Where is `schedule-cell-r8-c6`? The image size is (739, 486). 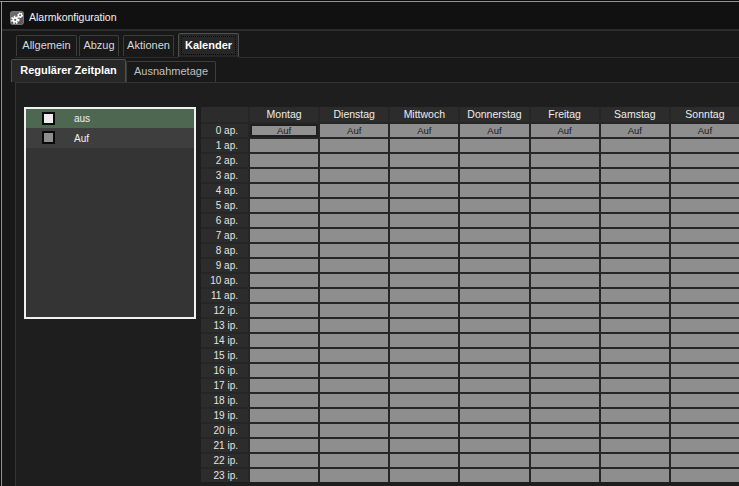
schedule-cell-r8-c6 is located at coordinates (705, 250).